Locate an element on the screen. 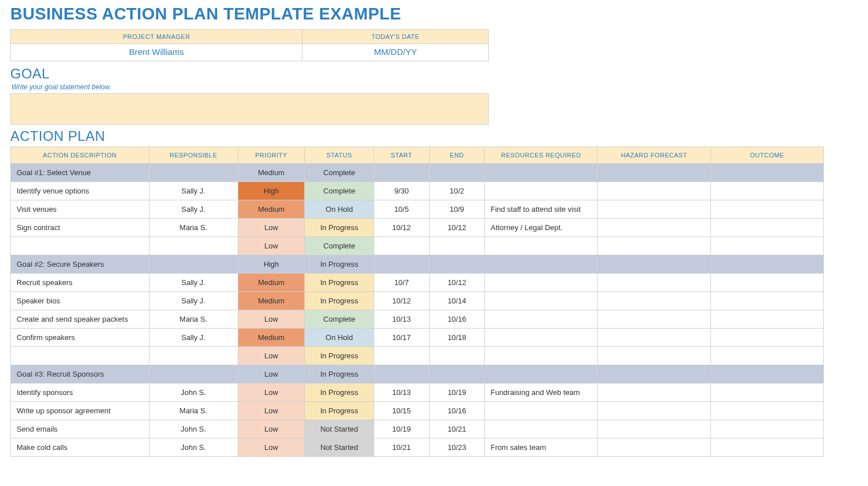 Image resolution: width=868 pixels, height=486 pixels. cell-end: 10/23 is located at coordinates (457, 448).